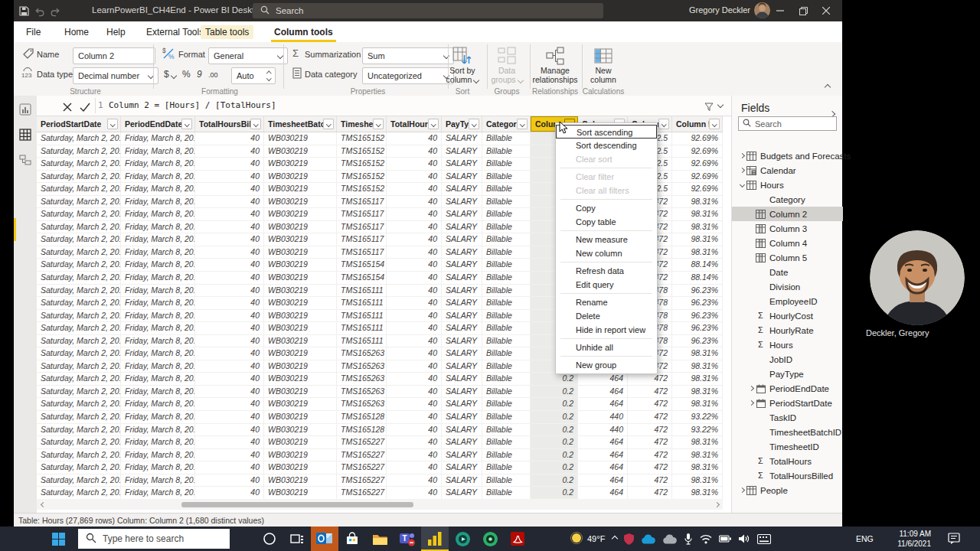 The width and height of the screenshot is (980, 551). What do you see at coordinates (462, 124) in the screenshot?
I see `column-header-paytype: PayType` at bounding box center [462, 124].